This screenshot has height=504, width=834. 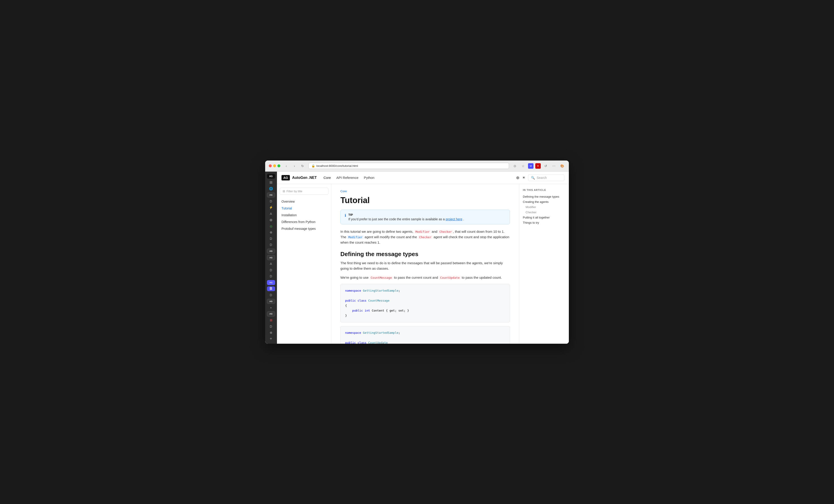 I want to click on modifier-code-2: Modifier, so click(x=355, y=237).